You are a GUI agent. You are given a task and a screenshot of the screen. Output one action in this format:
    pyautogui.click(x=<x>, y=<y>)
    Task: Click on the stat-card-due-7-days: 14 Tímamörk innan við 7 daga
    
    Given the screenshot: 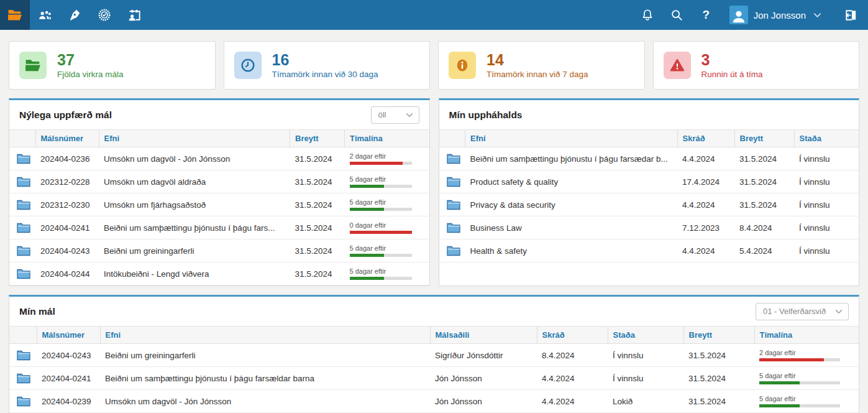 What is the action you would take?
    pyautogui.click(x=542, y=65)
    